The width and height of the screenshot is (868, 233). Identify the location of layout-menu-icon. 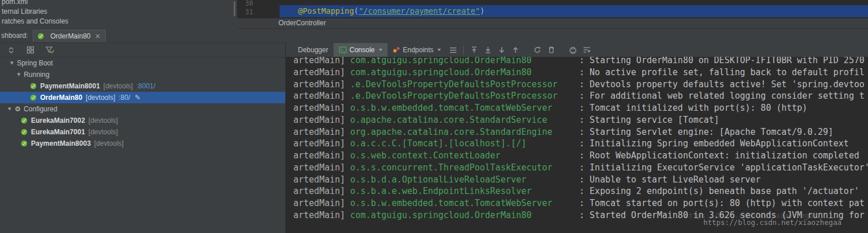
(453, 50).